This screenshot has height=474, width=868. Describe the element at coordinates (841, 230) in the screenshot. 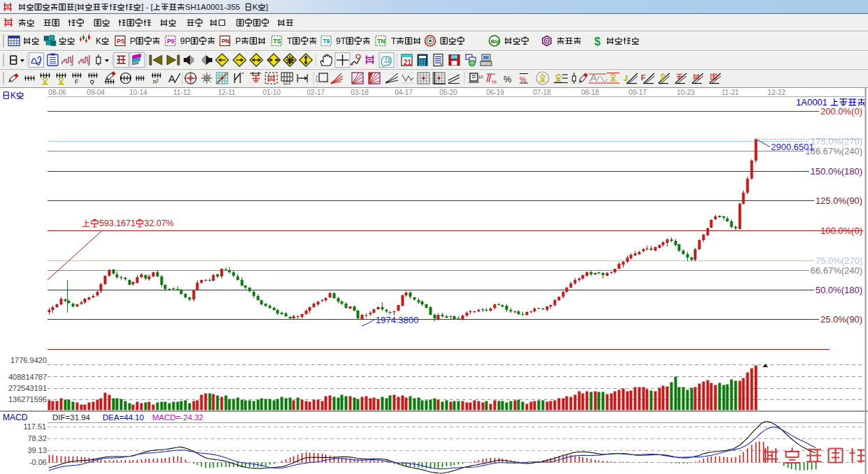

I see `svg-text: 100.0%(0)` at that location.